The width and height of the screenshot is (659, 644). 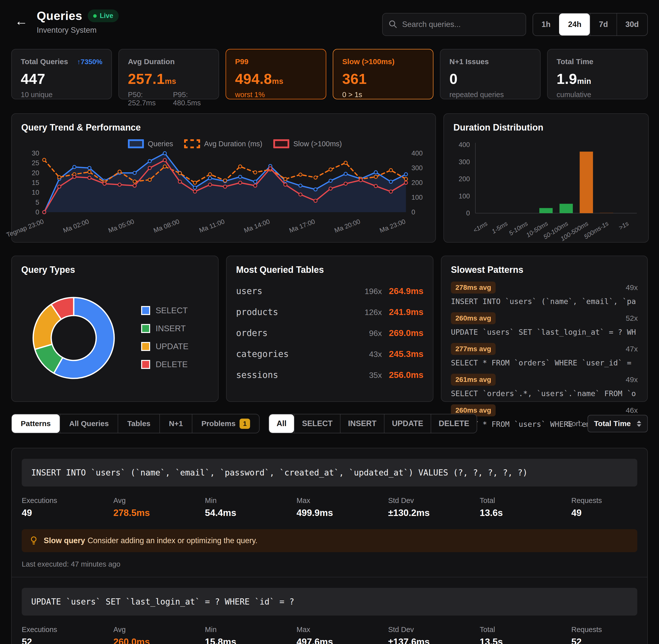 I want to click on stat-label: Avg Duration, so click(x=151, y=62).